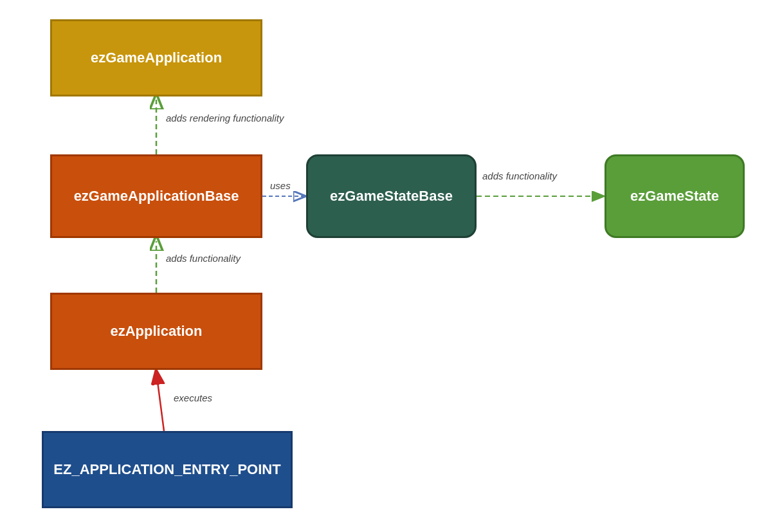 This screenshot has height=532, width=773. What do you see at coordinates (391, 196) in the screenshot?
I see `node-ez-game-state-base: ezGameStateBase` at bounding box center [391, 196].